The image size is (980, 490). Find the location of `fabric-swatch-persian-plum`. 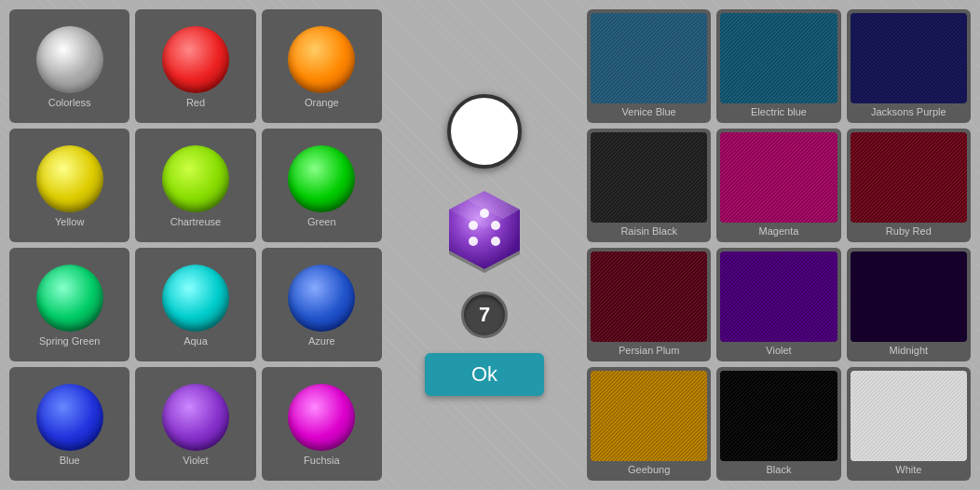

fabric-swatch-persian-plum is located at coordinates (648, 296).